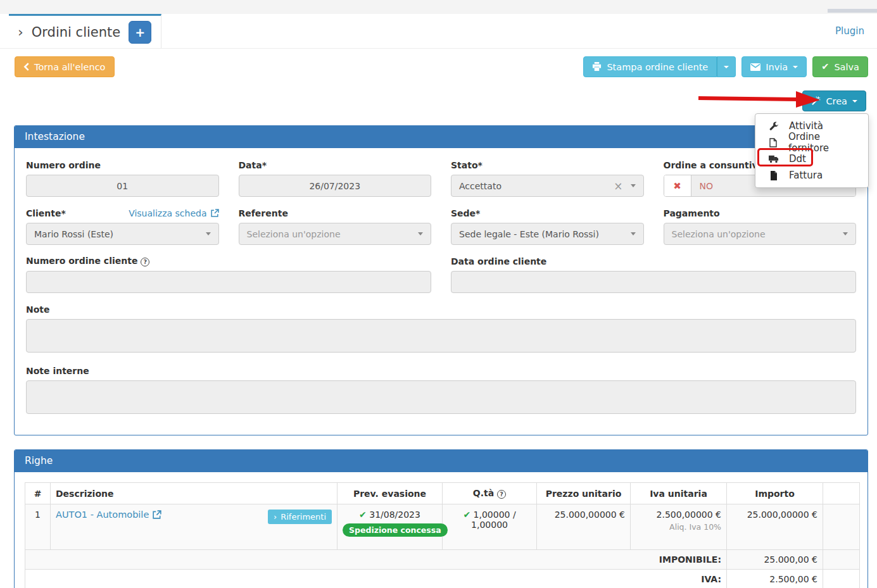 The image size is (877, 588). Describe the element at coordinates (840, 67) in the screenshot. I see `save-button: ✔ Salva` at that location.